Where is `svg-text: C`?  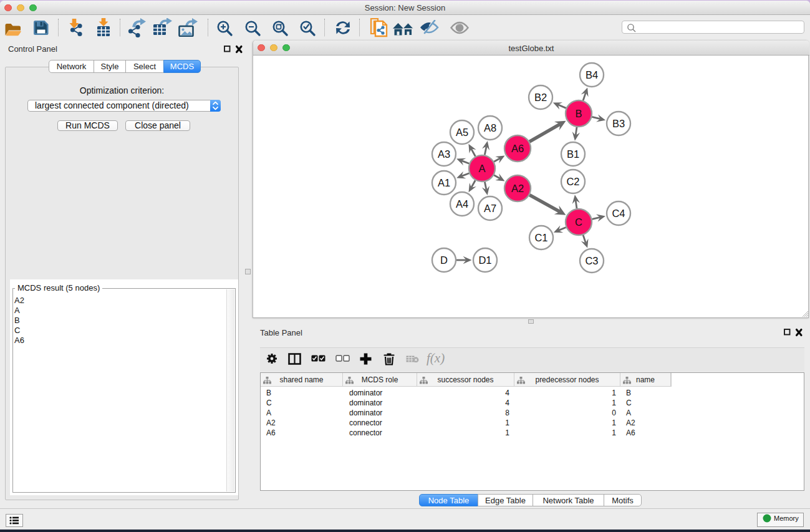
svg-text: C is located at coordinates (579, 222).